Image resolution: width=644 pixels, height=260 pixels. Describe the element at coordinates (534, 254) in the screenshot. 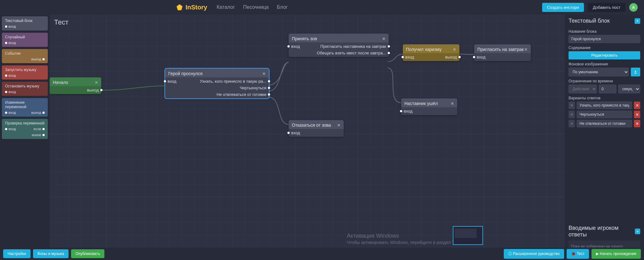

I see `guide-button: ⓘ Расширенное руководство` at that location.